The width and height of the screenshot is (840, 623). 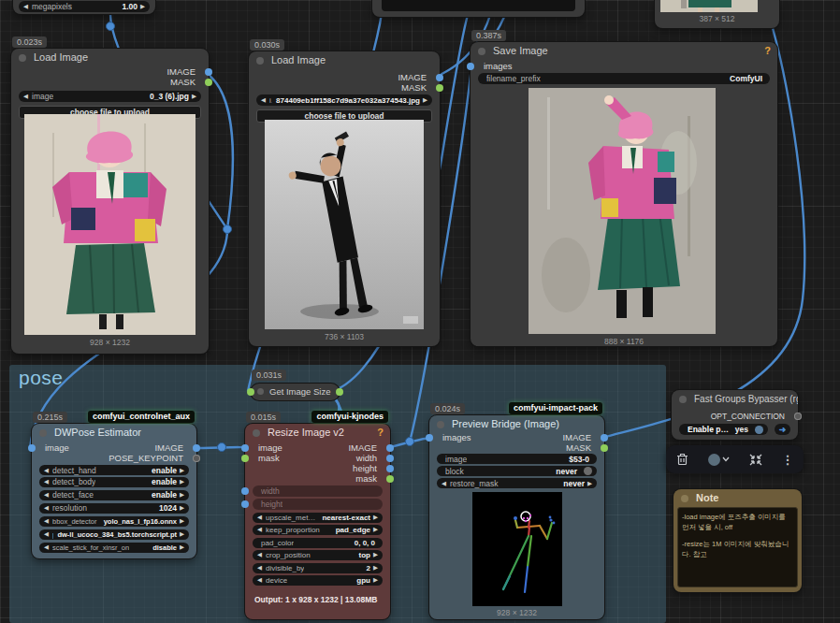 I want to click on widget-pose-estimator: ◀pos...dw-ll_ucoco_384_bs5.torchscript.p…, so click(x=114, y=535).